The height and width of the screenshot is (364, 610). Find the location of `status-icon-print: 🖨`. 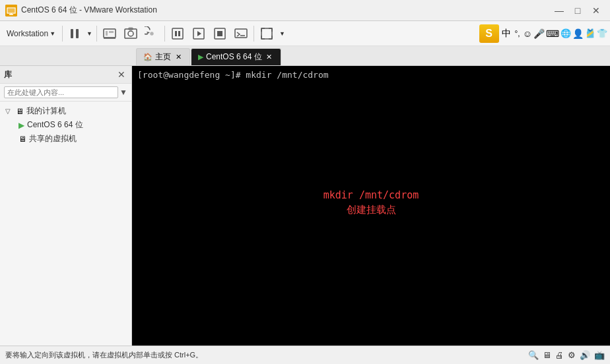

status-icon-print: 🖨 is located at coordinates (560, 355).